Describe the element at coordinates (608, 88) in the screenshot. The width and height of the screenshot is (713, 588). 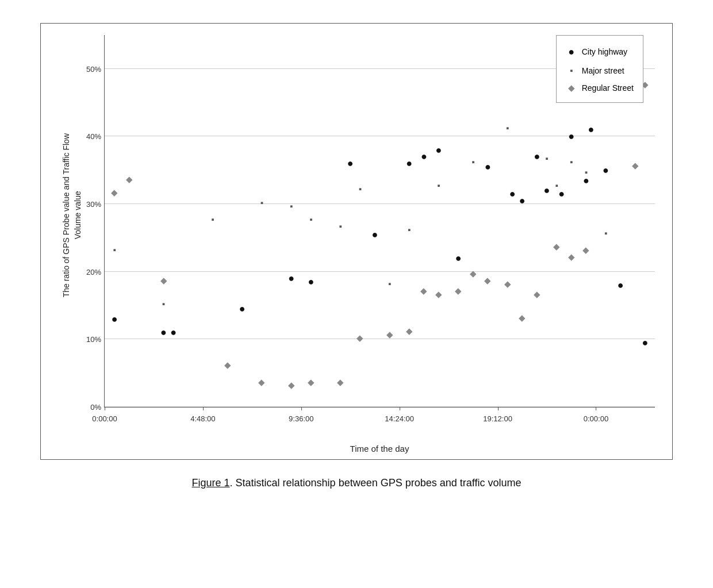
I see `legend-label-regular: Regular Street` at that location.